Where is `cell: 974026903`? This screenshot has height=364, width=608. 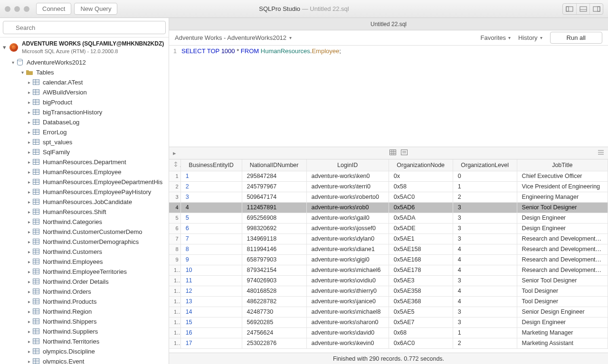
cell: 974026903 is located at coordinates (274, 280).